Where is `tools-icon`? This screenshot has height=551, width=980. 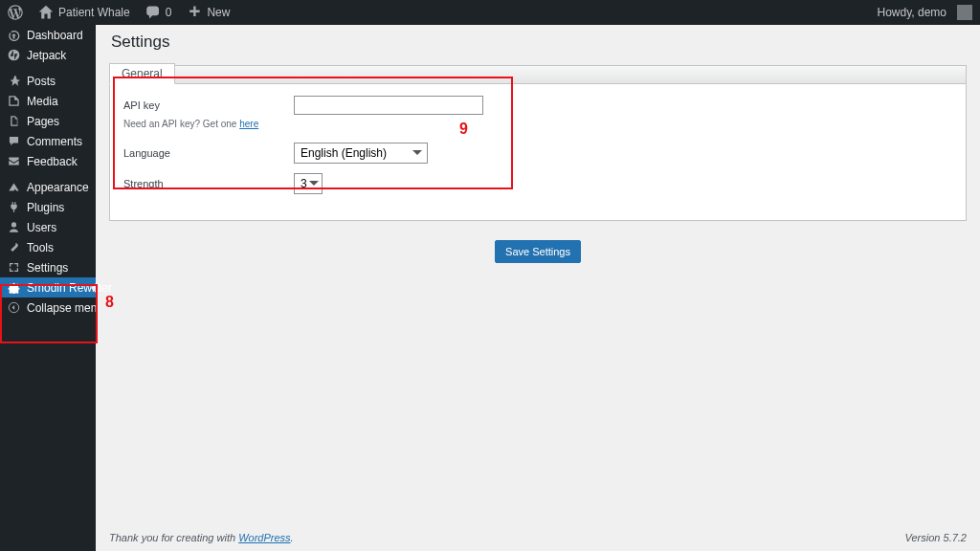
tools-icon is located at coordinates (13, 247).